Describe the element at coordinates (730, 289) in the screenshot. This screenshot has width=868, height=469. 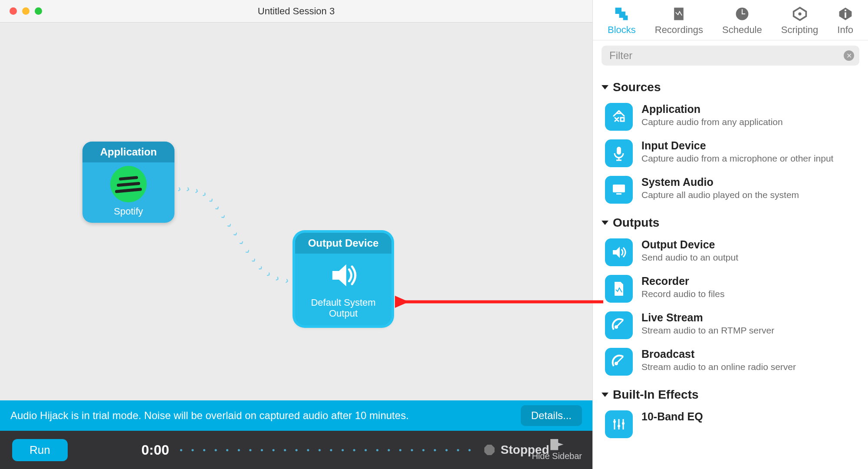
I see `block-recorder: Recorder Record audio to files` at that location.